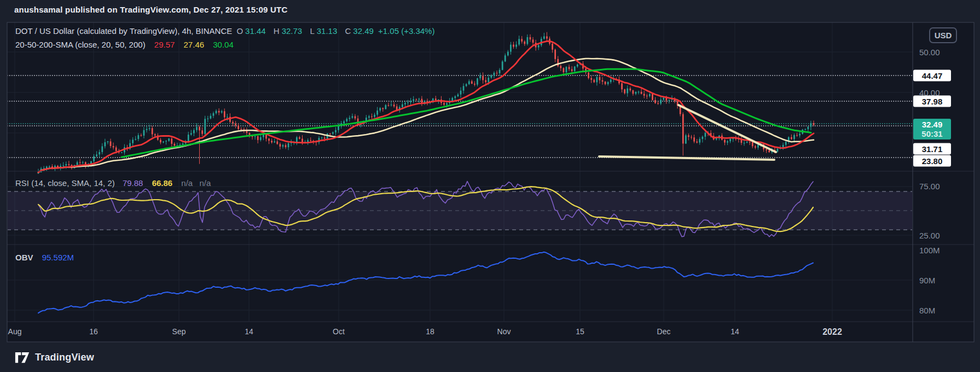 This screenshot has width=980, height=372. What do you see at coordinates (932, 75) in the screenshot?
I see `price-line-label: 44.47` at bounding box center [932, 75].